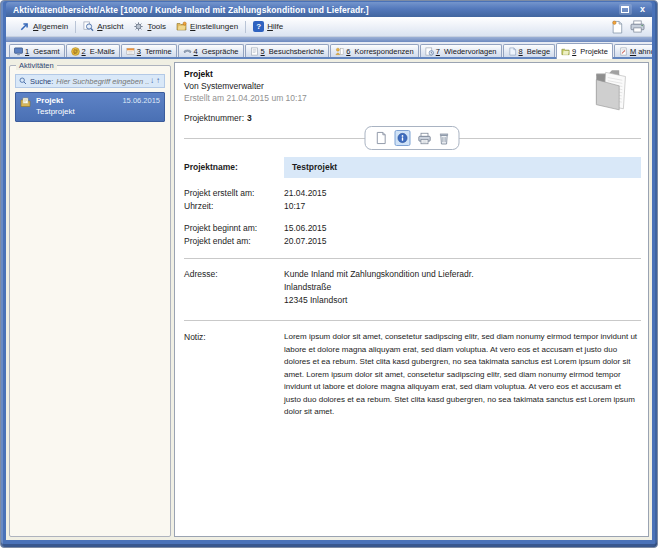 This screenshot has height=548, width=658. I want to click on address-line: Inlandstraße, so click(462, 288).